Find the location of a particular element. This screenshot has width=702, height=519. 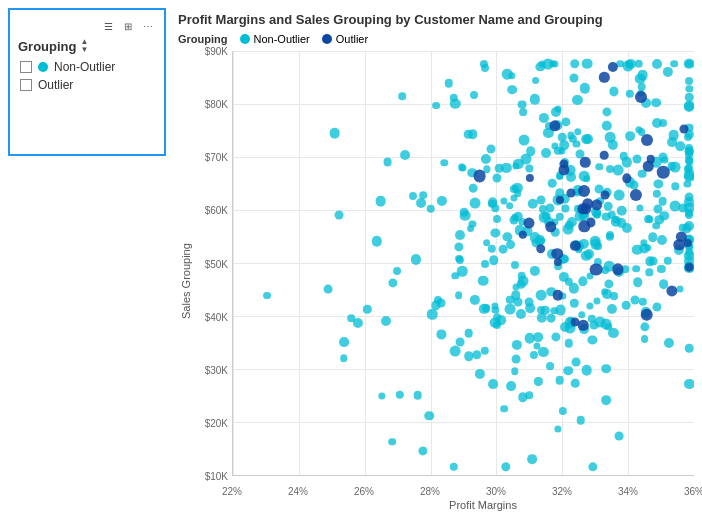

grouping-label: Grouping is located at coordinates (48, 46).